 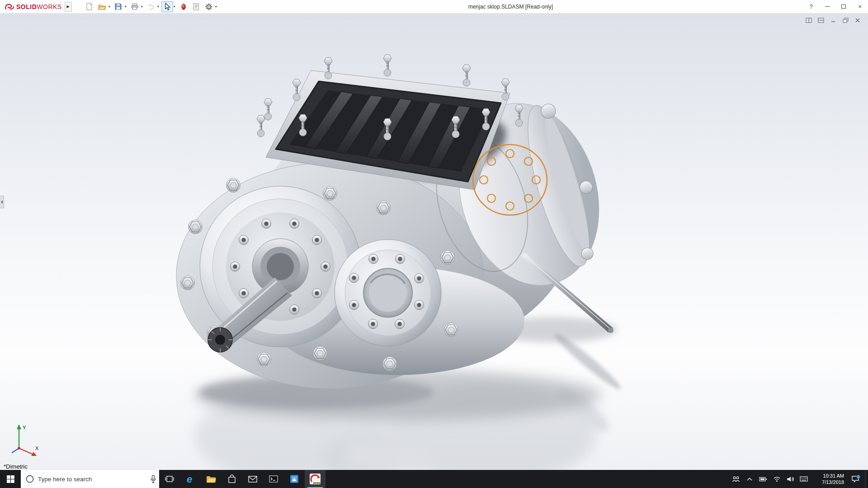 I want to click on task-view-button, so click(x=170, y=479).